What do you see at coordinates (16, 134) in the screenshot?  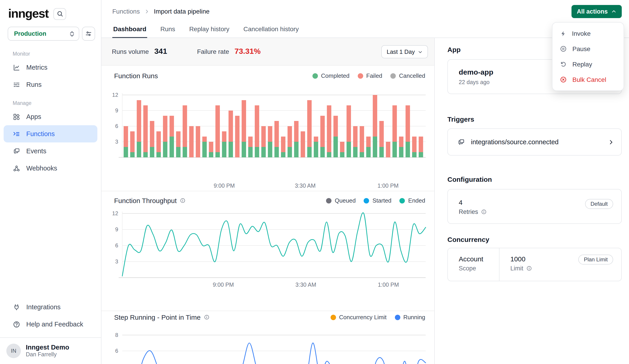 I see `functions-icon` at bounding box center [16, 134].